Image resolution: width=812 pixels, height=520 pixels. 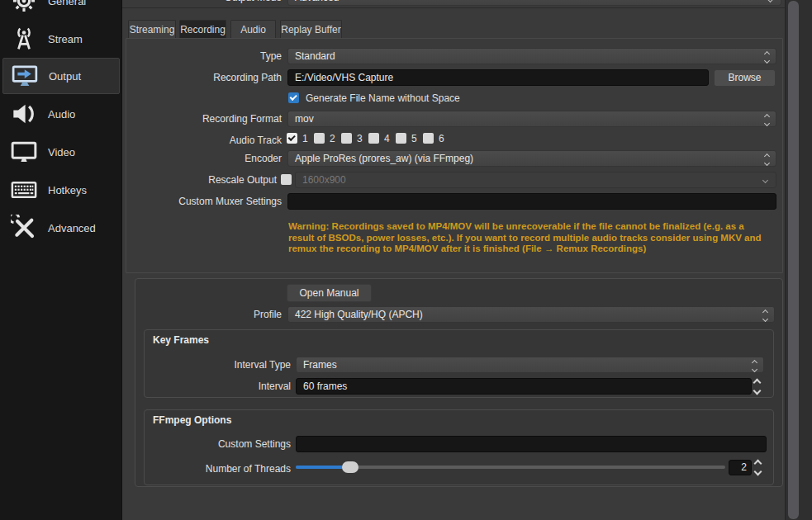 I want to click on ffmpeg-options-title: FFmpeg Options, so click(x=192, y=420).